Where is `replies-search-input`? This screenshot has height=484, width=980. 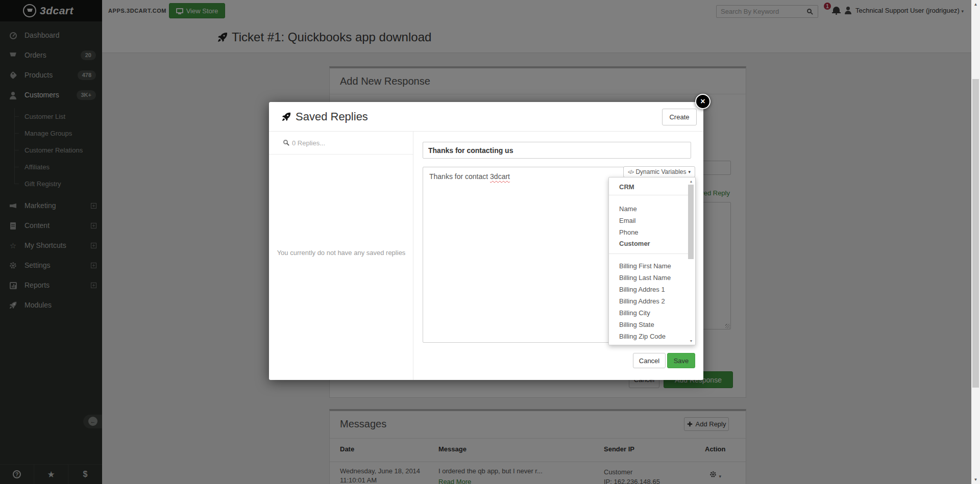 replies-search-input is located at coordinates (348, 143).